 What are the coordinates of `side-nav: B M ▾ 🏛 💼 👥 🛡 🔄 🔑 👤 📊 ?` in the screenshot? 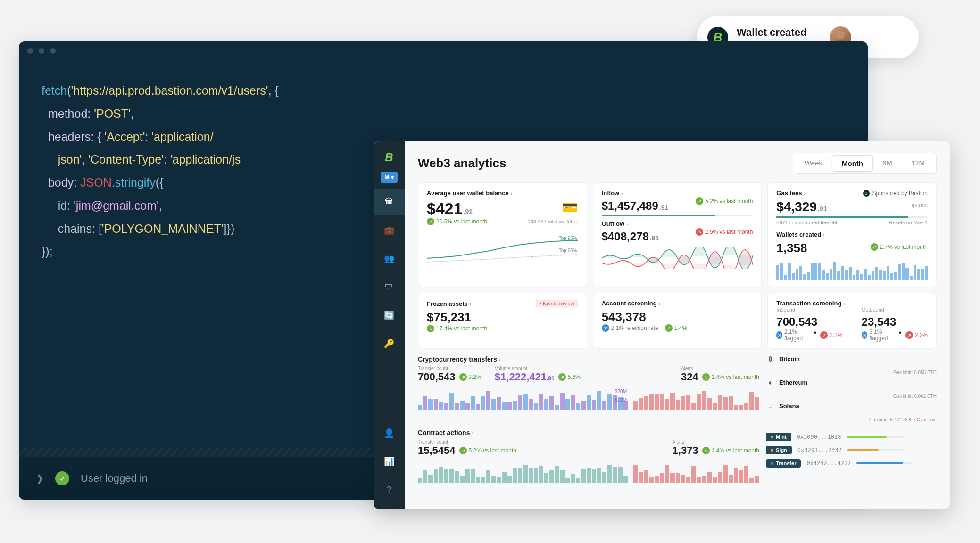 It's located at (389, 325).